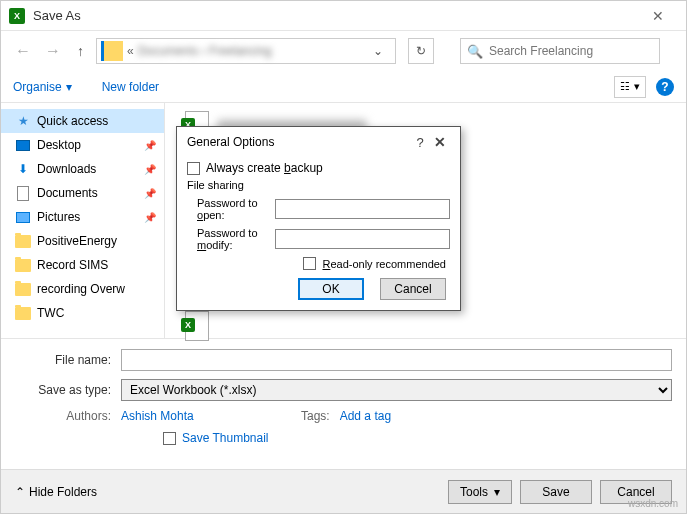  I want to click on new-folder-button: New folder, so click(130, 87).